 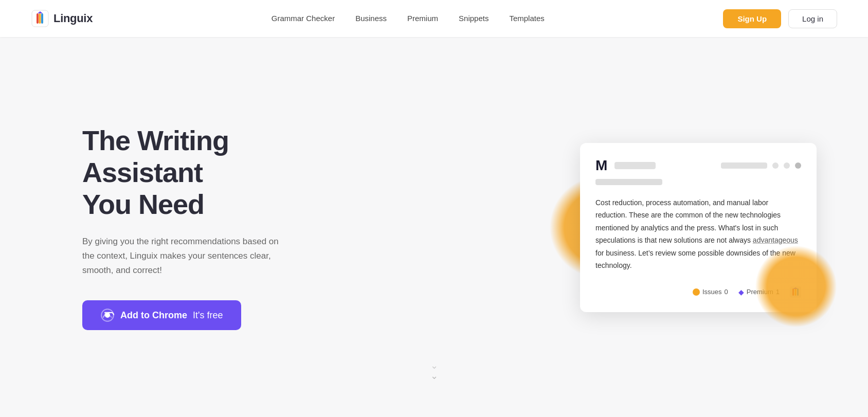 What do you see at coordinates (527, 19) in the screenshot?
I see `nav-templates: Templates` at bounding box center [527, 19].